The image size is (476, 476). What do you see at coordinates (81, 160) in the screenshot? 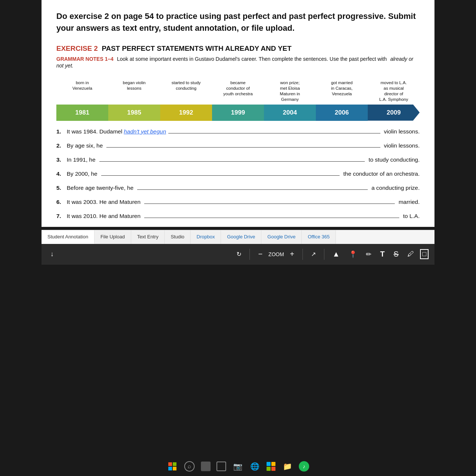
I see `sentence-start-3: In 1991, he` at bounding box center [81, 160].